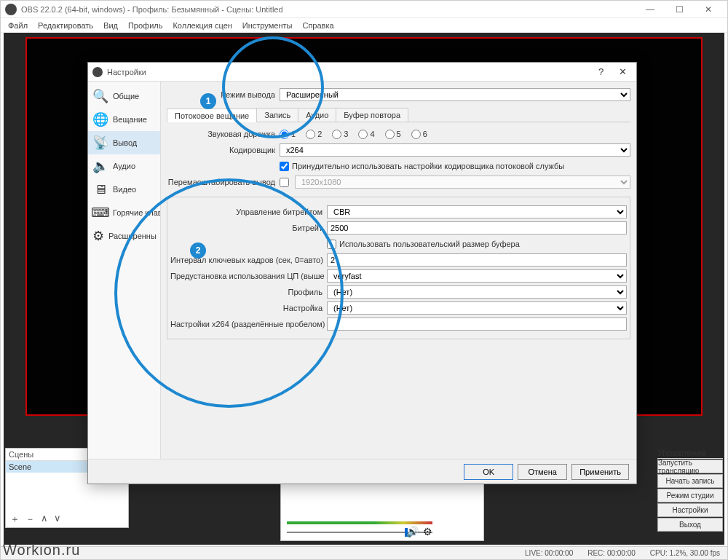 The height and width of the screenshot is (560, 728). I want to click on select-encoder: x264, so click(455, 150).